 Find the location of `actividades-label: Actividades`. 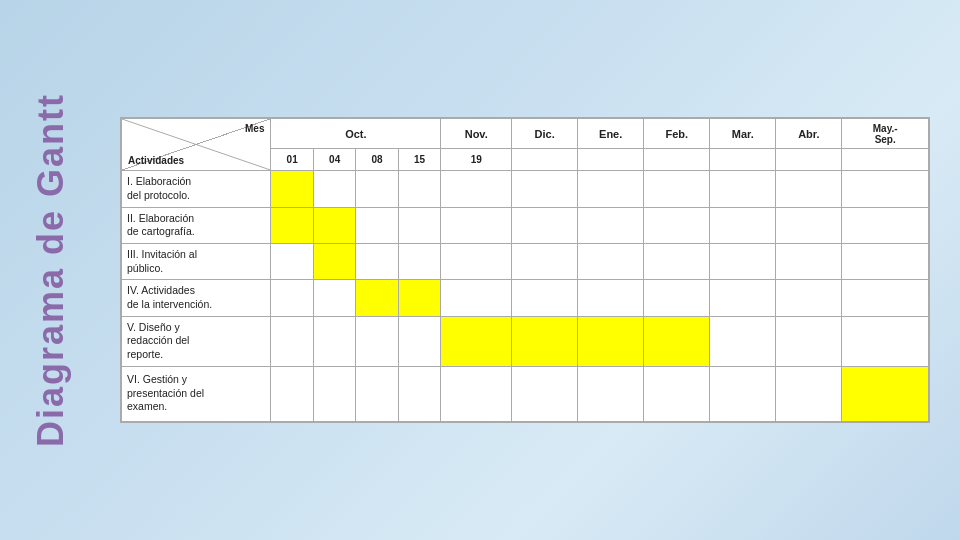

actividades-label: Actividades is located at coordinates (156, 160).